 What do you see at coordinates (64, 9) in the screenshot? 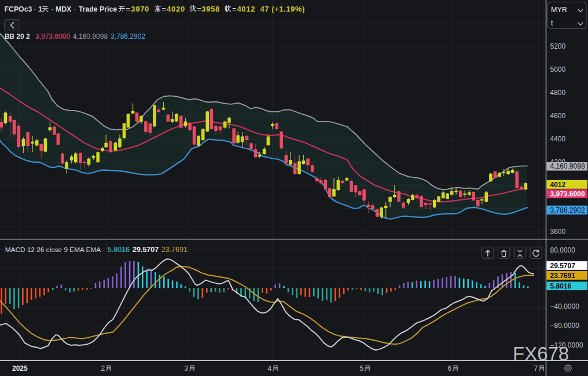
I see `svg-text: MDX` at bounding box center [64, 9].